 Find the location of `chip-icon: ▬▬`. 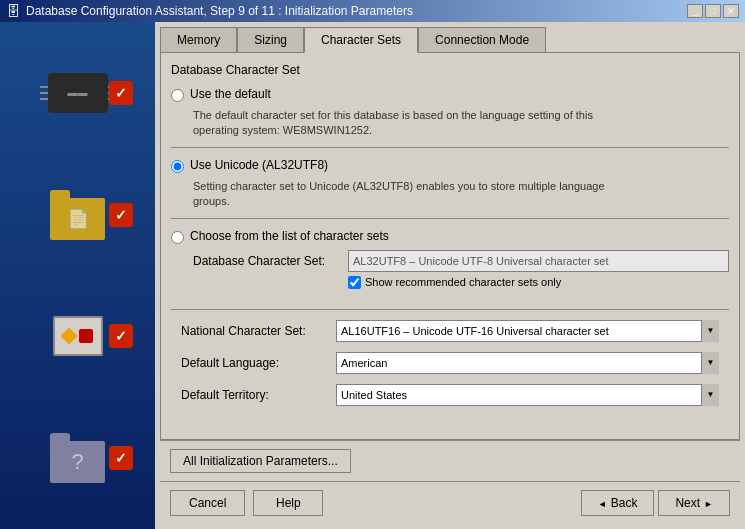

chip-icon: ▬▬ is located at coordinates (78, 93).